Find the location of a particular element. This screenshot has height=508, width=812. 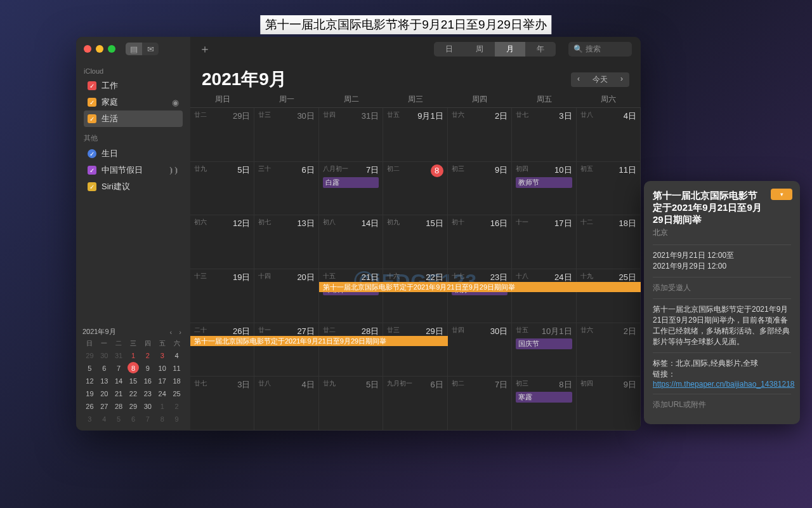

search-field: 🔍 搜索 is located at coordinates (600, 50).